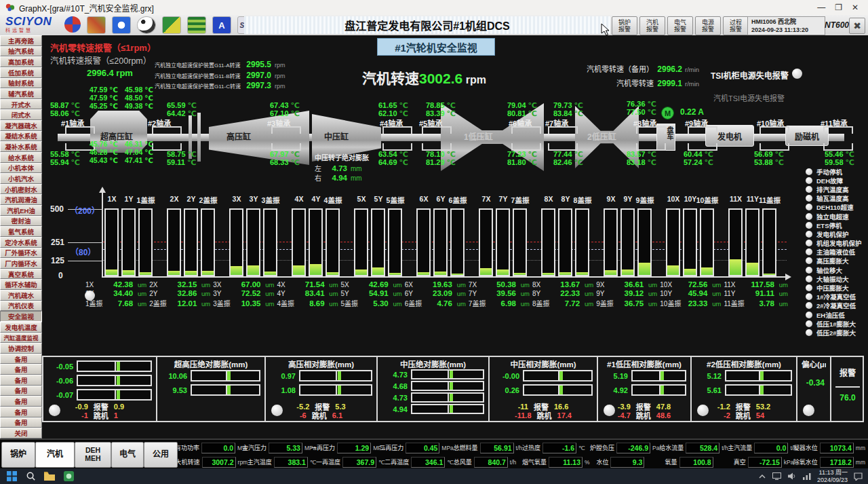  Describe the element at coordinates (610, 273) in the screenshot. I see `bar-fill-9X` at that location.